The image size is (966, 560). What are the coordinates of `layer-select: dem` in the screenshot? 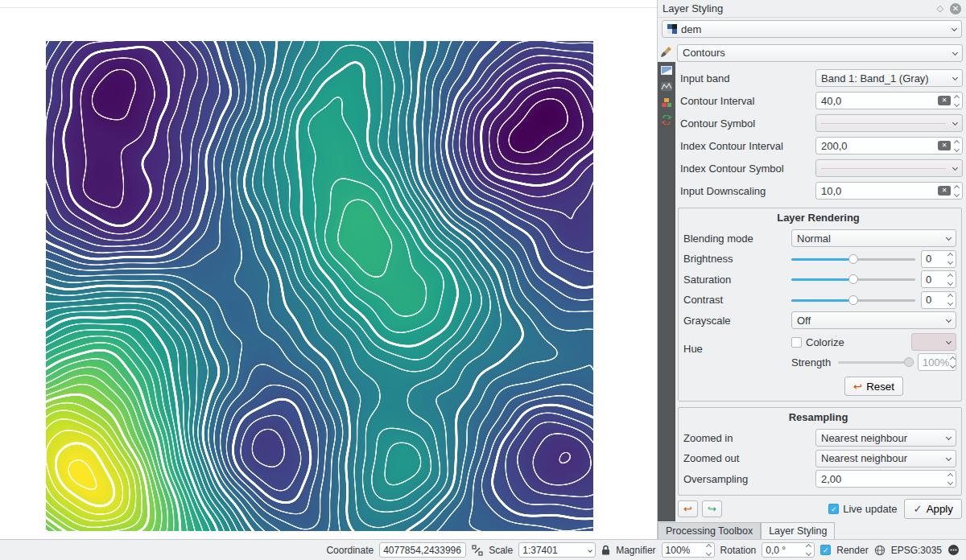 It's located at (811, 29).